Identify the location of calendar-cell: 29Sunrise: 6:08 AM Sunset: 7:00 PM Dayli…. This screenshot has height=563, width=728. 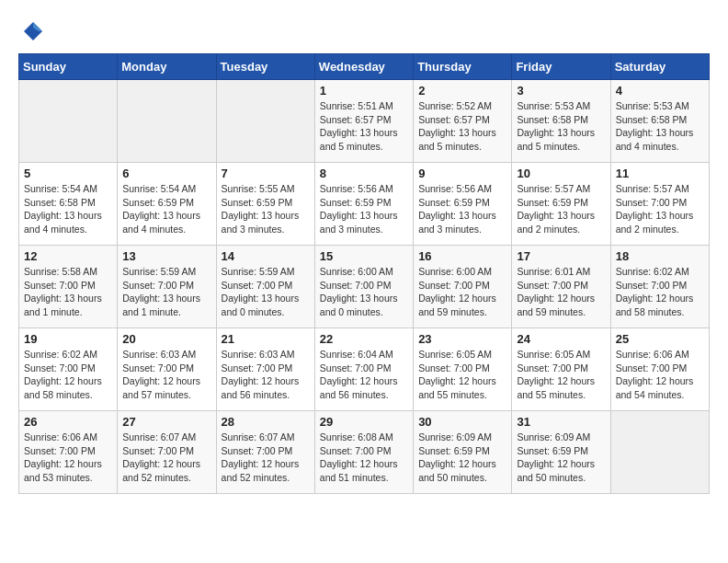
(364, 453).